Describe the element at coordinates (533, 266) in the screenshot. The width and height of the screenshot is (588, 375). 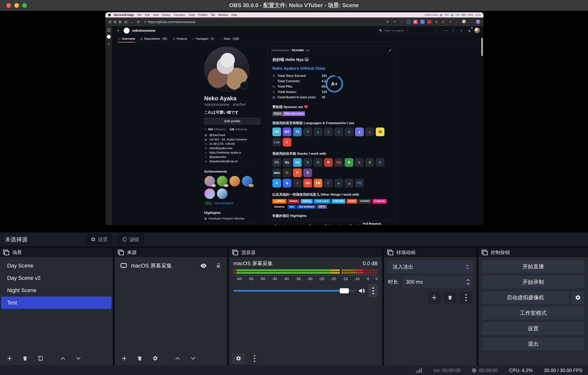
I see `start-streaming-button: 开始直播` at that location.